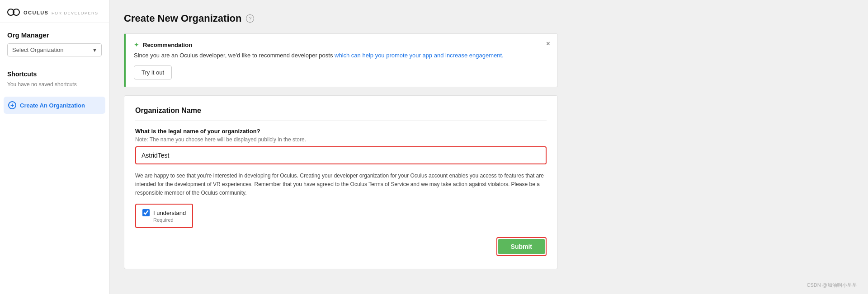 The height and width of the screenshot is (294, 868). What do you see at coordinates (489, 19) in the screenshot?
I see `page-header: Create New Organization ?` at bounding box center [489, 19].